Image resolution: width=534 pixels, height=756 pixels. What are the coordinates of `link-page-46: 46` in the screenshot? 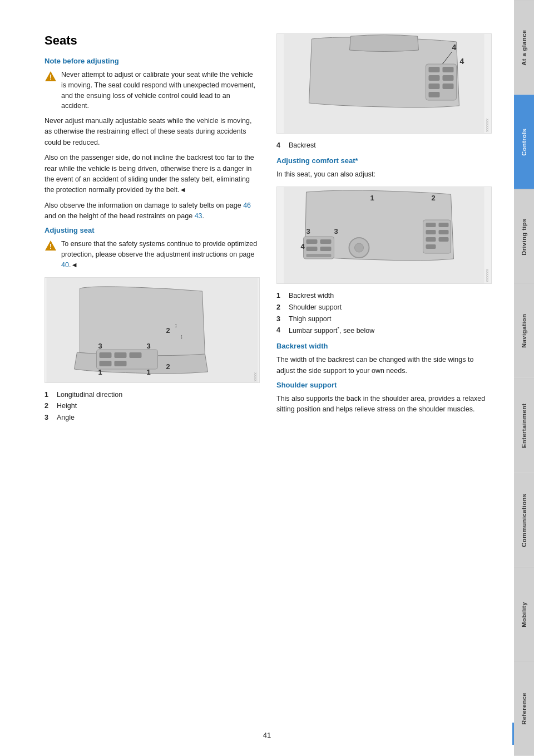 It's located at (247, 205).